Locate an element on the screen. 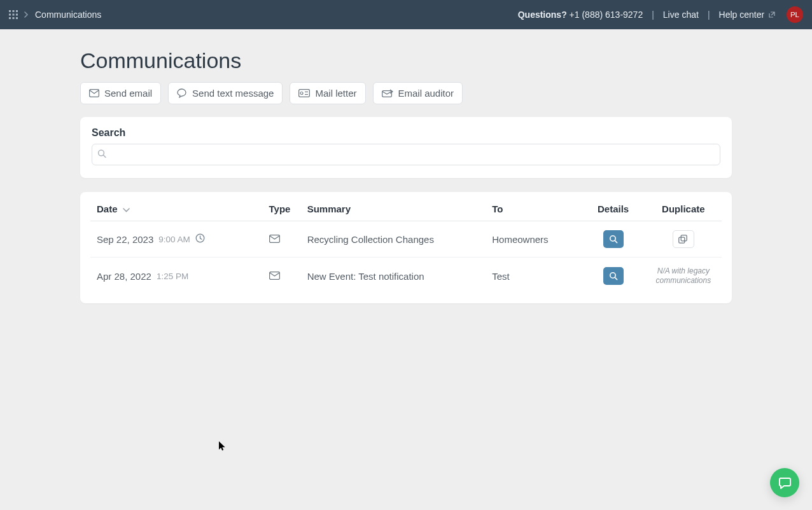 The image size is (812, 510). support-phone: Questions? +1 (888) 613-9272 is located at coordinates (580, 15).